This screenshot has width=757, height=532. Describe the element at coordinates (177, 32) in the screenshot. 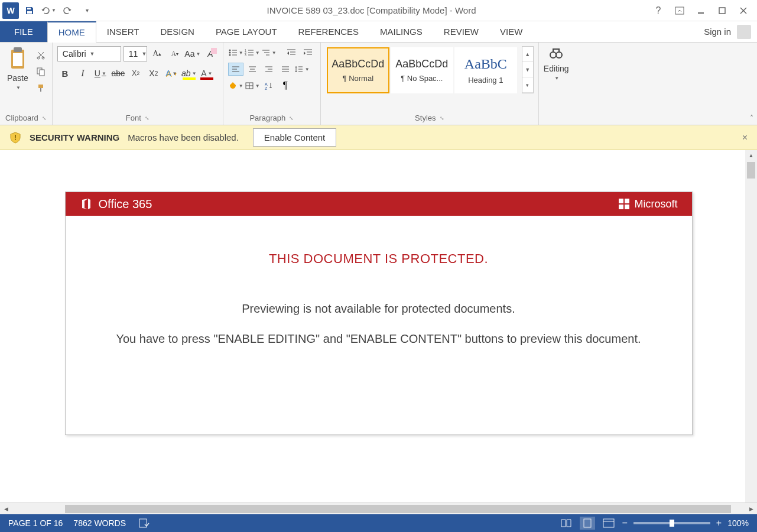

I see `tab-design: DESIGN` at that location.